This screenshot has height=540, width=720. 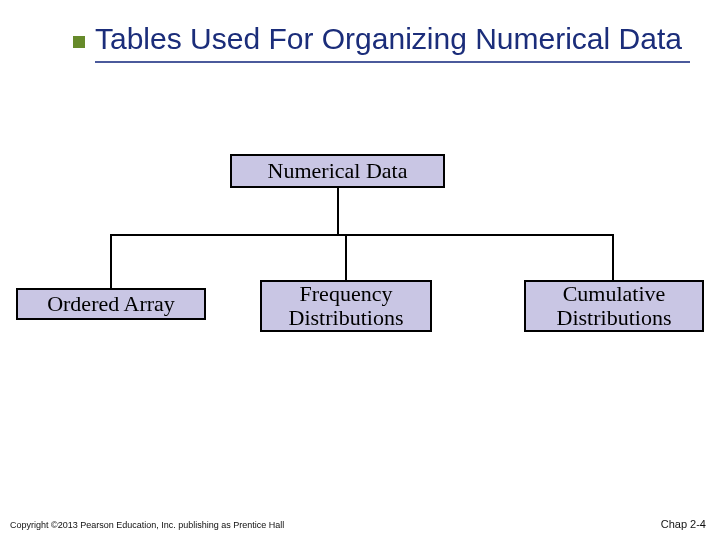 What do you see at coordinates (346, 306) in the screenshot?
I see `node-frequency-distributions-label: Frequency Distributions` at bounding box center [346, 306].